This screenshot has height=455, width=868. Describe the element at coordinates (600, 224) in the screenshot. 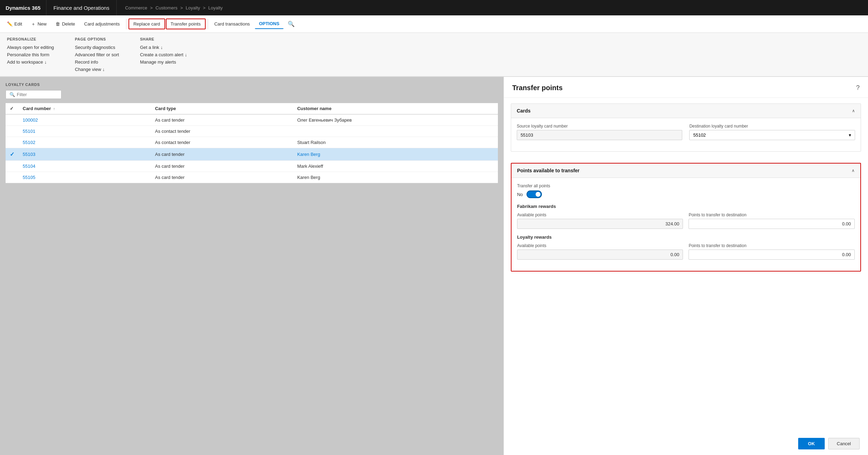

I see `fabrikam-available-input: 324.00` at that location.